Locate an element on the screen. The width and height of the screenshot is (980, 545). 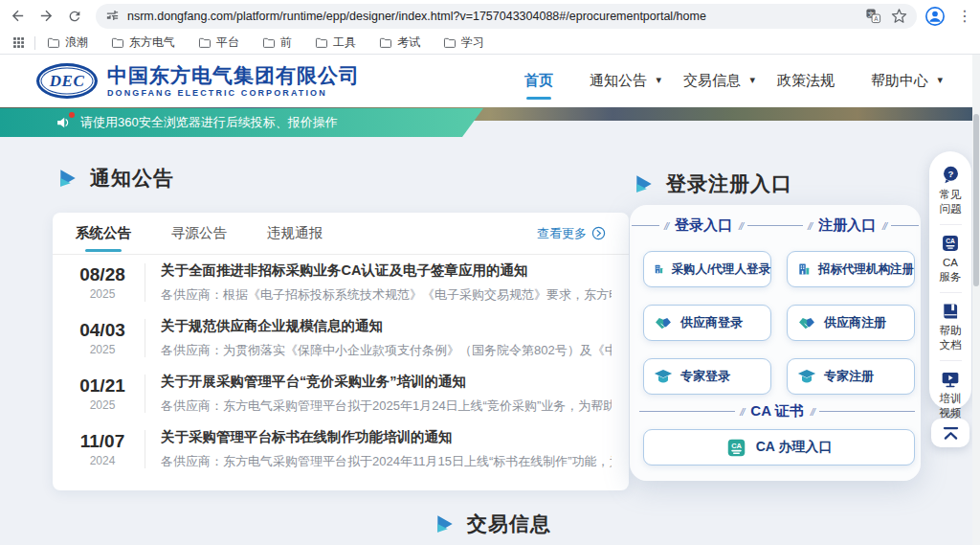
notice-summary: 各供应商：为贯彻落实《保障中小企业款项支付条例》（国务院令第802号）及《中小企… is located at coordinates (387, 351).